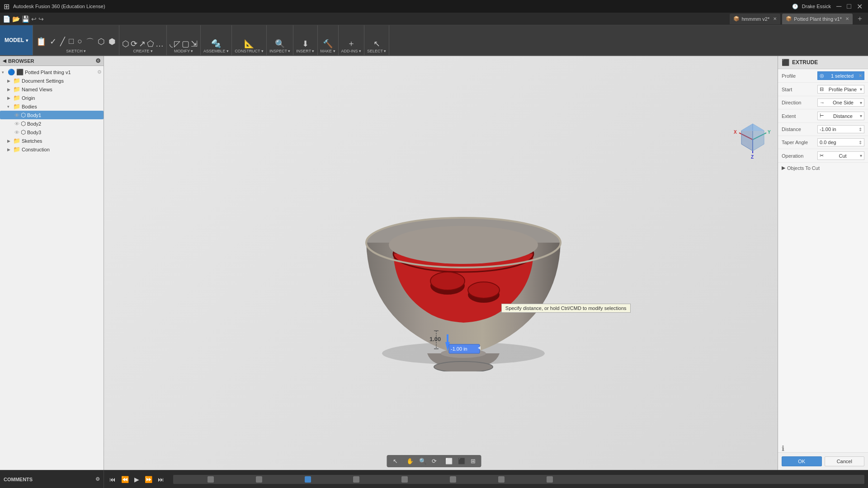  What do you see at coordinates (860, 143) in the screenshot?
I see `taper-spinner-icon: ⇕` at bounding box center [860, 143].